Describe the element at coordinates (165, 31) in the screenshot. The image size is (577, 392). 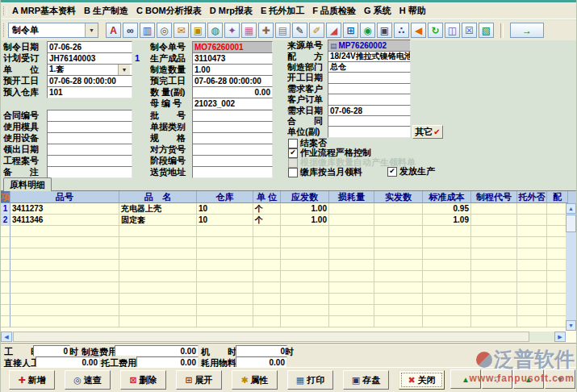
I see `search-doc-icon: ◎` at that location.